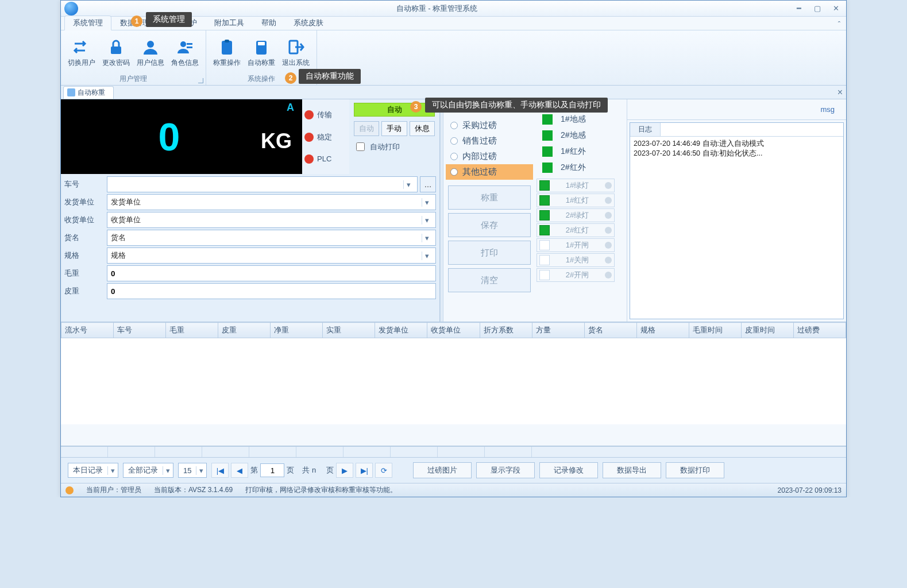 Image resolution: width=907 pixels, height=588 pixels. I want to click on mode-auto-button: 自动, so click(366, 129).